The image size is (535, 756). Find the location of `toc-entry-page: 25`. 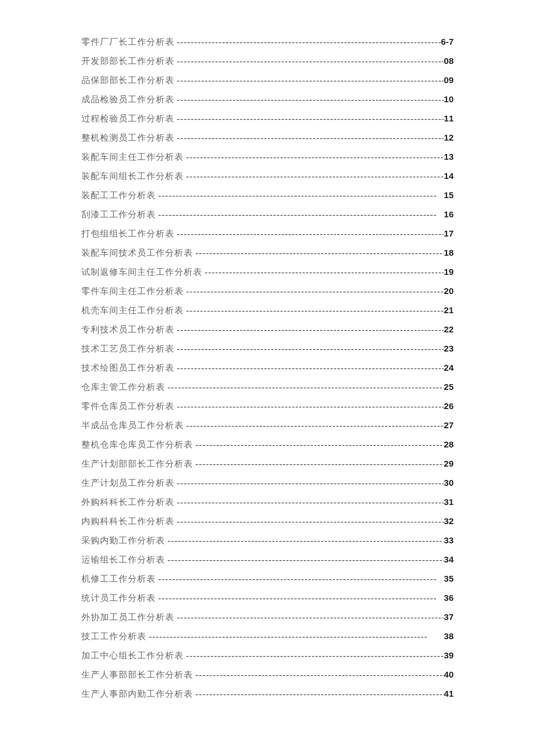

toc-entry-page: 25 is located at coordinates (449, 387).